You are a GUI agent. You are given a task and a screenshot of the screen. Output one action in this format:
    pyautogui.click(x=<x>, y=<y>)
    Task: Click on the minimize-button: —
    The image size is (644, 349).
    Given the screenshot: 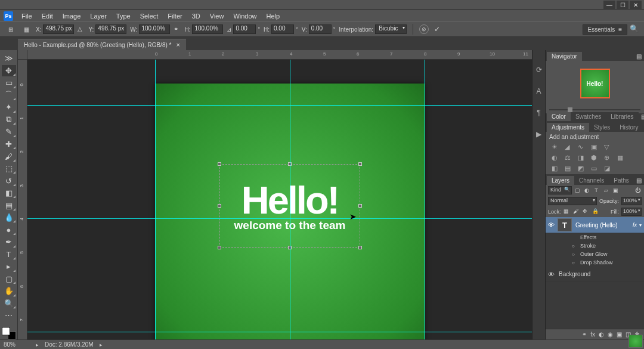 What is the action you would take?
    pyautogui.click(x=609, y=5)
    